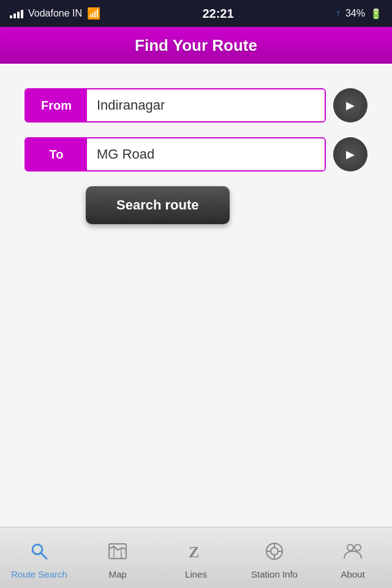 The width and height of the screenshot is (392, 588). Describe the element at coordinates (39, 575) in the screenshot. I see `tab-route-search-label: Route Search` at that location.